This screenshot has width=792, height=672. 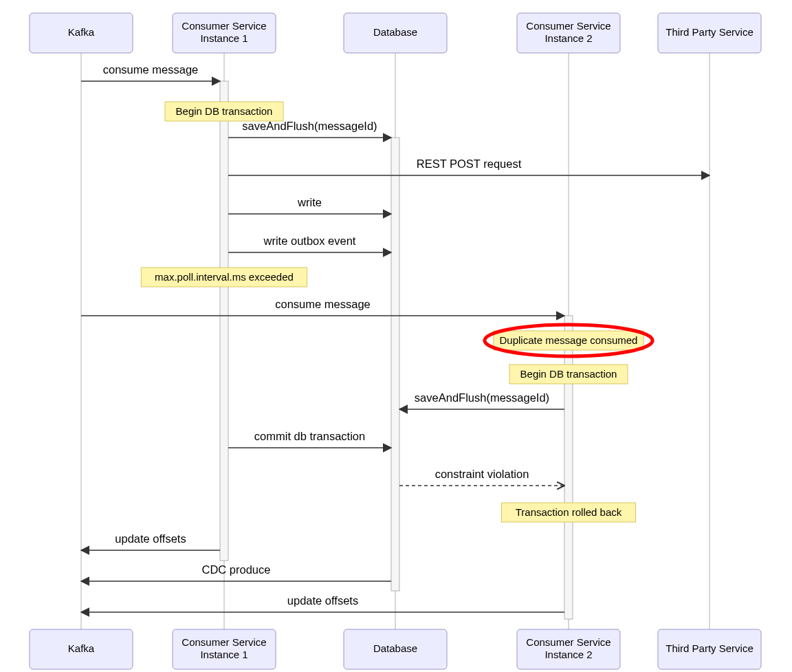 I want to click on message-label: CDC produce, so click(x=236, y=570).